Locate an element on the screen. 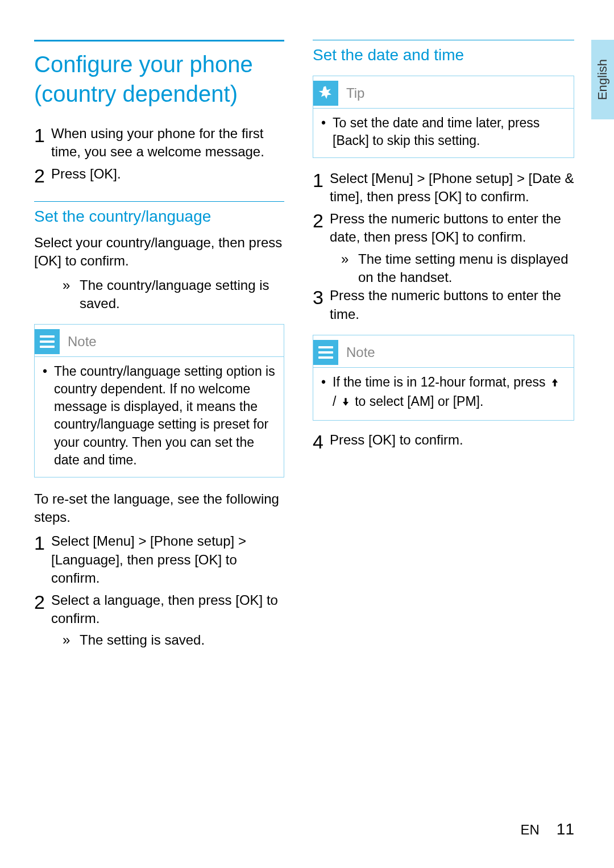  step-text: Press [OK]. is located at coordinates (168, 174).